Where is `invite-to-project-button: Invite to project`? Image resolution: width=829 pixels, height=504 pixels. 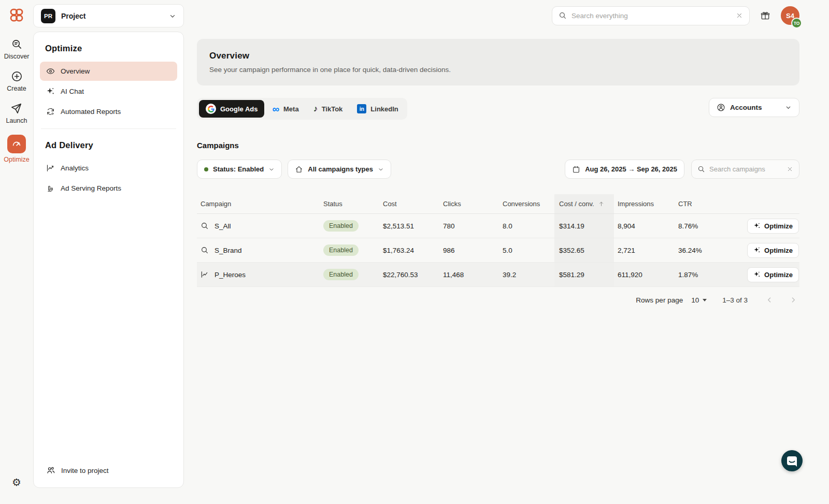
invite-to-project-button: Invite to project is located at coordinates (109, 470).